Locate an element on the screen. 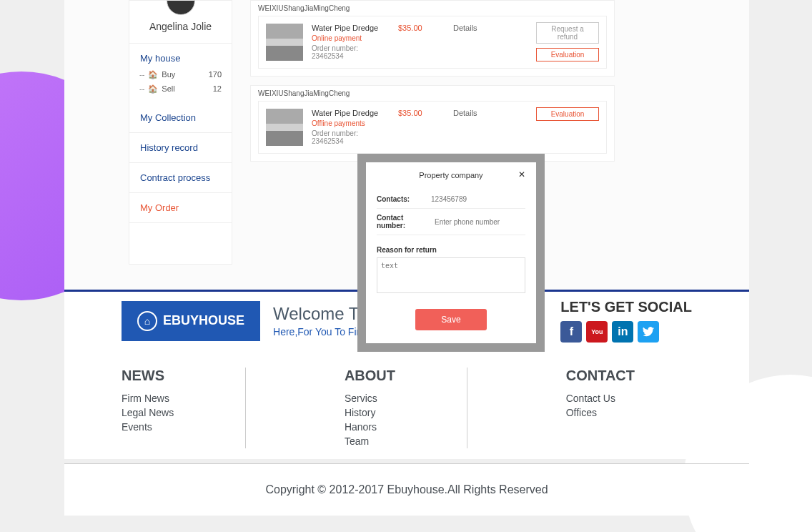 This screenshot has height=532, width=812. reason-label: Reason for return is located at coordinates (451, 250).